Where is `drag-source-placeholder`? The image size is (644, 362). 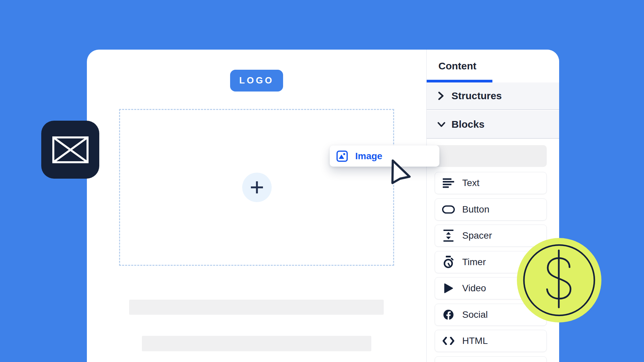
drag-source-placeholder is located at coordinates (491, 156).